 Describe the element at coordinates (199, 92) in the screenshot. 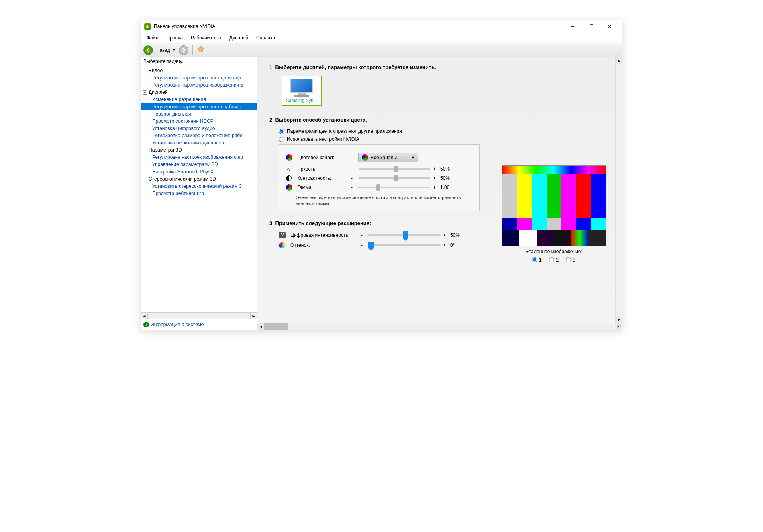

I see `tree-category: −Дисплей` at that location.